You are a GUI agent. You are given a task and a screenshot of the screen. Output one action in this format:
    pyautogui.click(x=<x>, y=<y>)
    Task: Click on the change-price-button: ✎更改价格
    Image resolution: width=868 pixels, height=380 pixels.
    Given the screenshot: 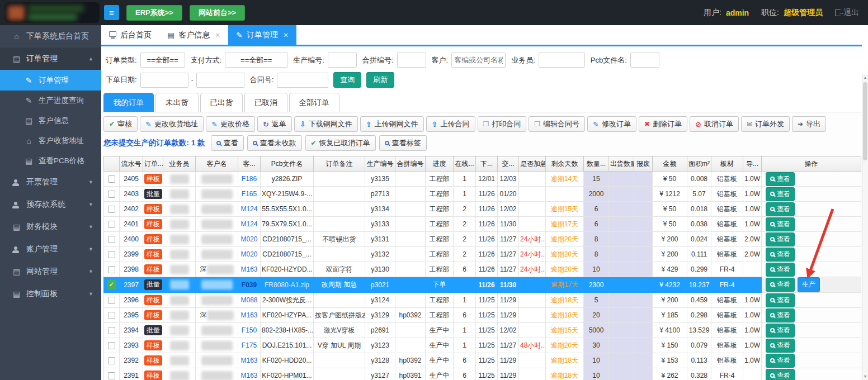 What is the action you would take?
    pyautogui.click(x=230, y=124)
    